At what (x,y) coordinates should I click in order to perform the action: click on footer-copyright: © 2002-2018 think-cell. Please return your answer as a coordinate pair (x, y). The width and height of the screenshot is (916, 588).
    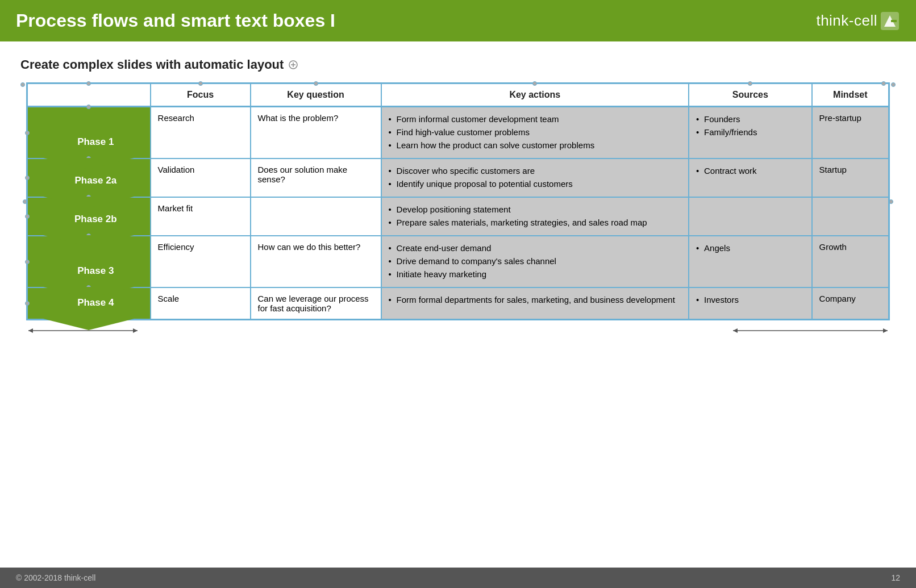
    Looking at the image, I should click on (56, 578).